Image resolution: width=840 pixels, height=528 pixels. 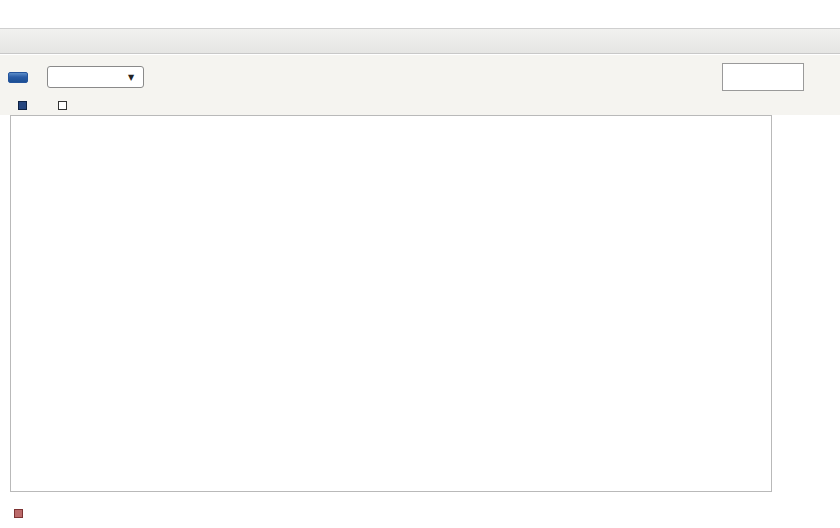 What do you see at coordinates (420, 41) in the screenshot?
I see `info-bar` at bounding box center [420, 41].